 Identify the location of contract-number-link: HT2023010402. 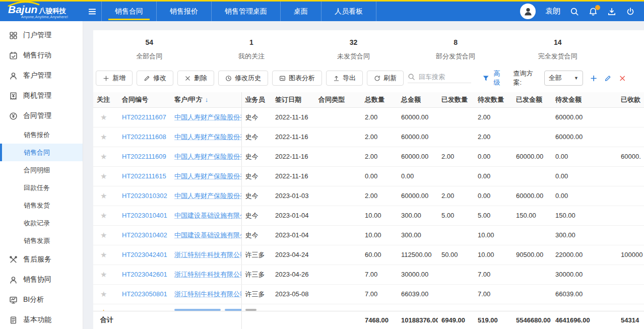
(145, 235).